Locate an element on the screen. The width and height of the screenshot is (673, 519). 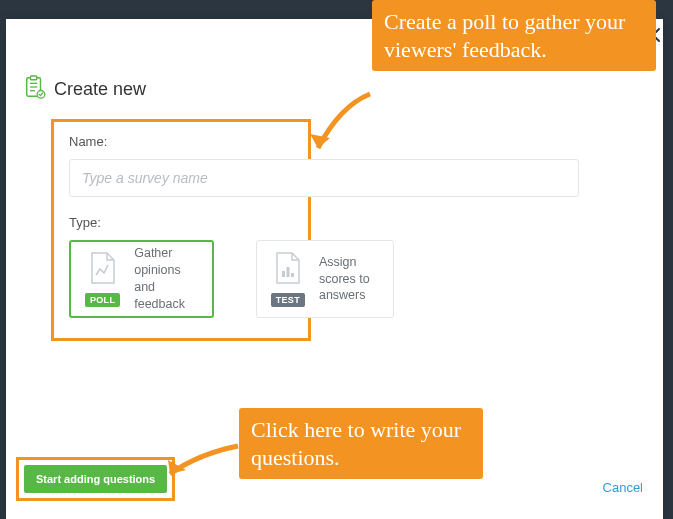
name-label: Name: is located at coordinates (181, 142).